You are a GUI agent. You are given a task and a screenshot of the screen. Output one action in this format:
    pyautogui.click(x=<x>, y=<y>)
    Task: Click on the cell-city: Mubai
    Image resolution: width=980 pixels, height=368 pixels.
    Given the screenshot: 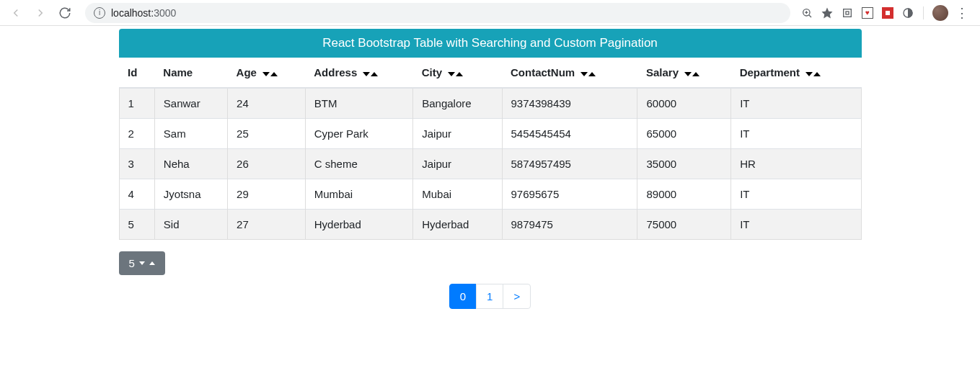 What is the action you would take?
    pyautogui.click(x=457, y=194)
    